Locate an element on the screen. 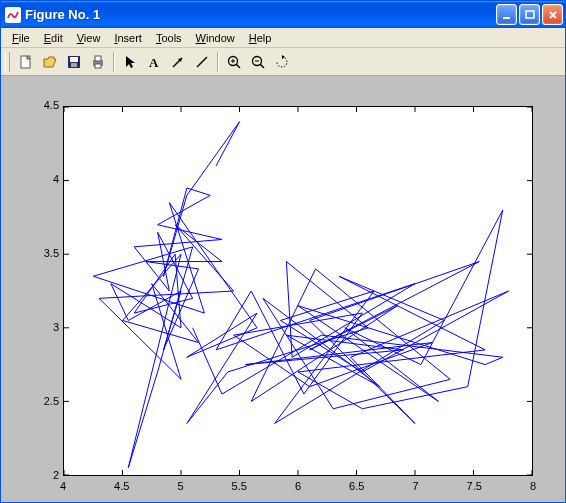 The width and height of the screenshot is (566, 503). arrow-button is located at coordinates (178, 62).